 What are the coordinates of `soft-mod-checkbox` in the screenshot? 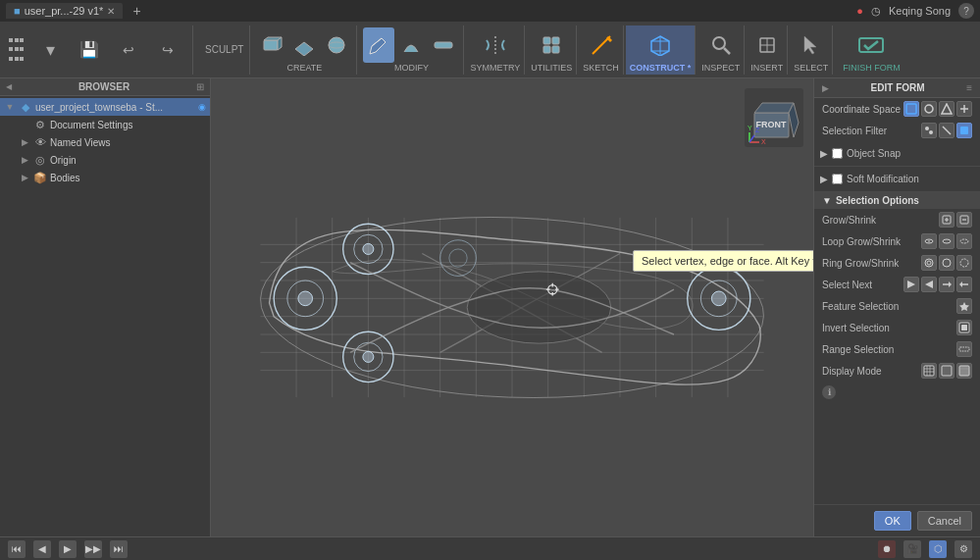 It's located at (838, 178).